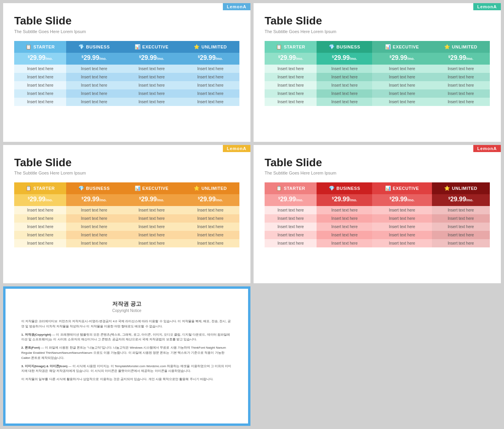  I want to click on price-business-blue: $29.99/mo., so click(94, 59).